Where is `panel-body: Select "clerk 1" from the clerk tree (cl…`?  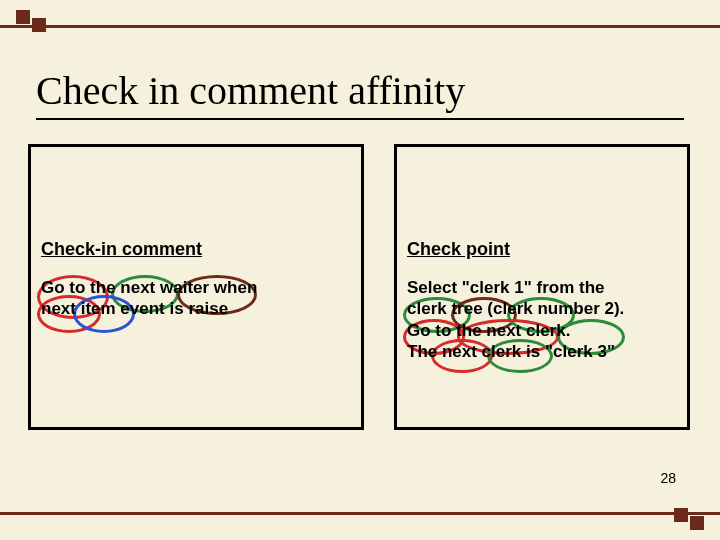 panel-body: Select "clerk 1" from the clerk tree (cl… is located at coordinates (542, 320).